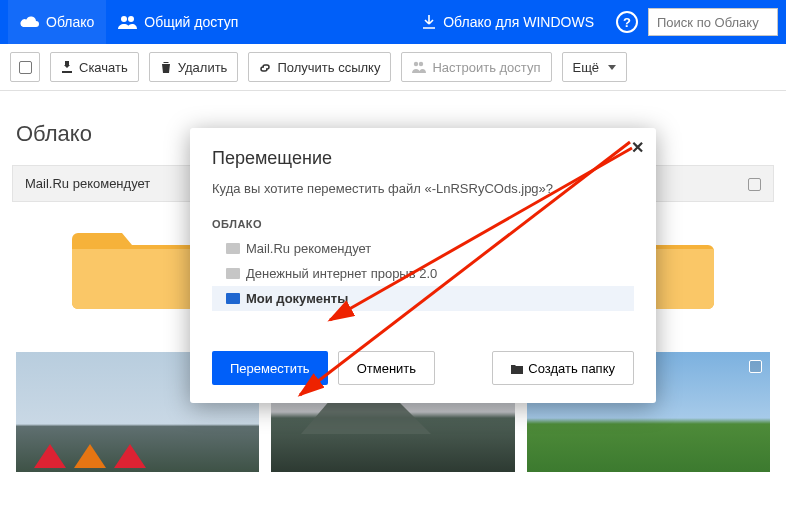 This screenshot has width=786, height=524. I want to click on modal-title: Перемещение, so click(423, 158).